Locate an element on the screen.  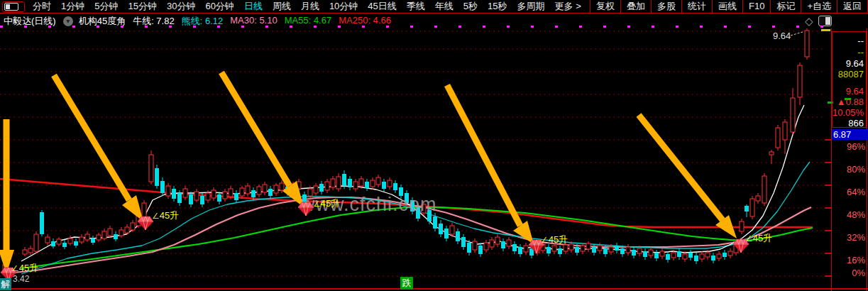
percent-label: 0% is located at coordinates (859, 273).